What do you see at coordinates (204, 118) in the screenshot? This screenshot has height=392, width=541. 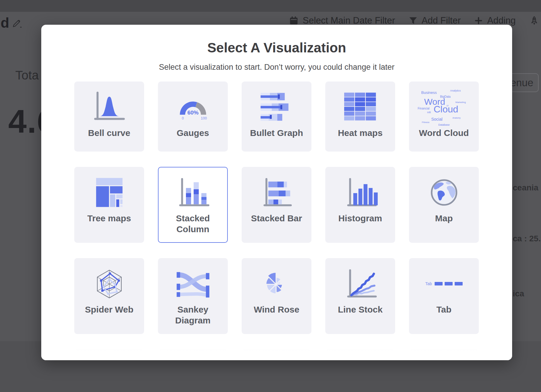 I see `gauge-max: 100` at bounding box center [204, 118].